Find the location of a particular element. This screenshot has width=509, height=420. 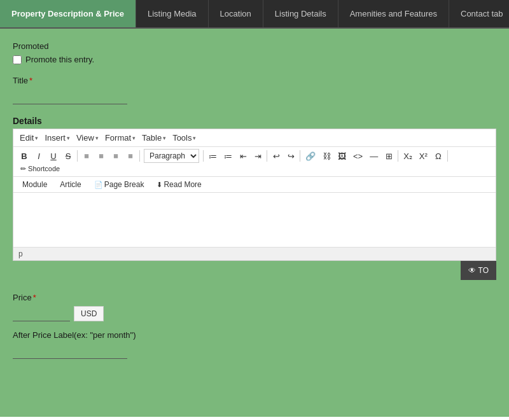

price-row: USD is located at coordinates (254, 314).